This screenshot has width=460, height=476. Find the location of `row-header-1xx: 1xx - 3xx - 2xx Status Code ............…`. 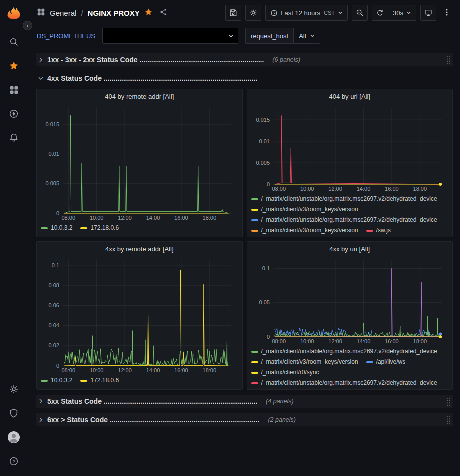

row-header-1xx: 1xx - 3xx - 2xx Status Code ............… is located at coordinates (245, 60).